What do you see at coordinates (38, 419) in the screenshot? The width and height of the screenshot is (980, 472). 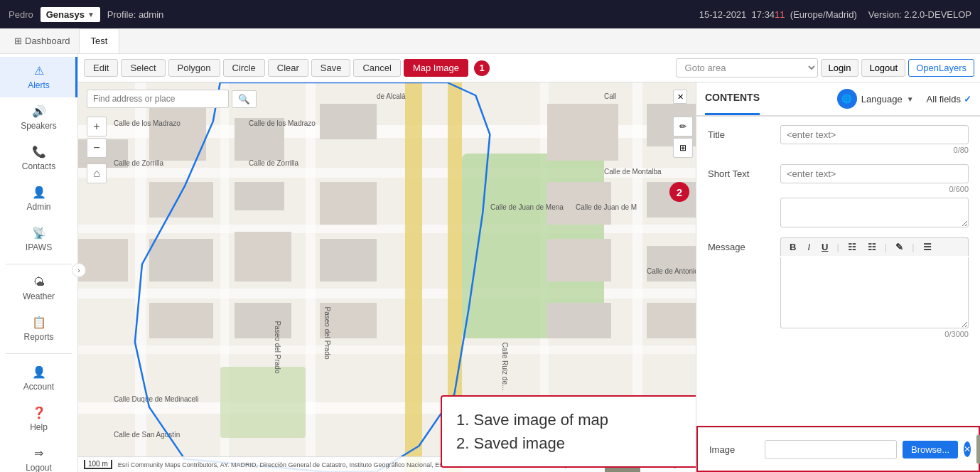 I see `sidebar-item-help: ❓ Help` at bounding box center [38, 419].